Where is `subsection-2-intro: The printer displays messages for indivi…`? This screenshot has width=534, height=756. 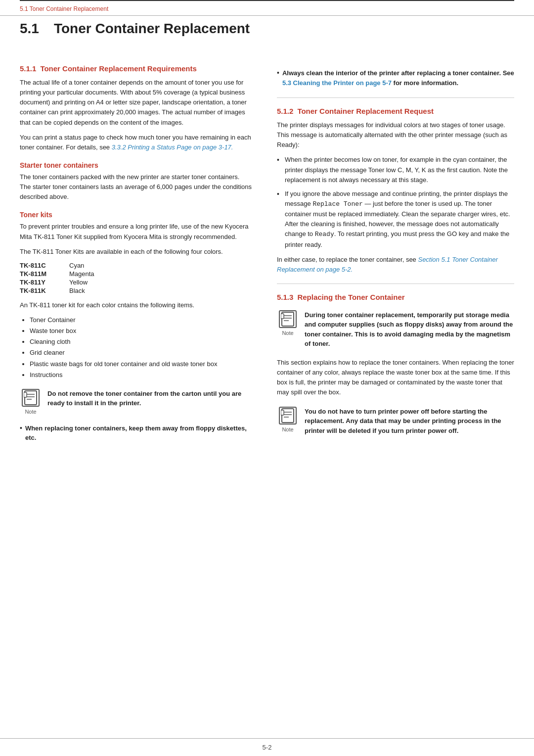 subsection-2-intro: The printer displays messages for indivi… is located at coordinates (396, 135).